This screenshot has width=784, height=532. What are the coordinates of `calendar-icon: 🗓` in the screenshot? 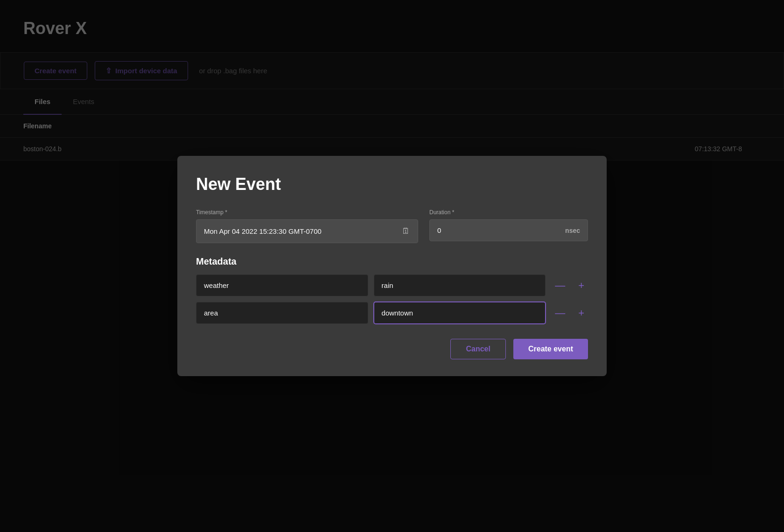 It's located at (406, 231).